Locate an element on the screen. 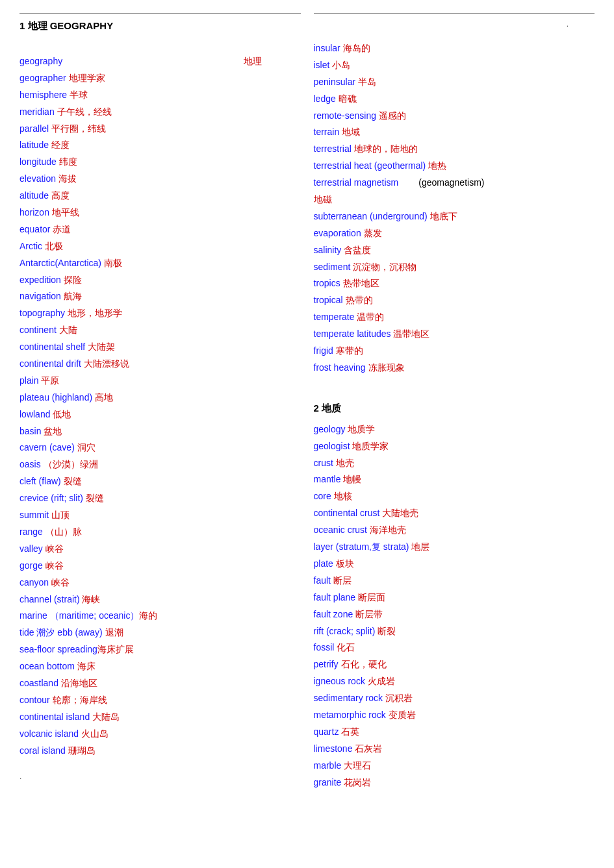  section1-header: 1 地理 GEOGRAPHY is located at coordinates (160, 23).